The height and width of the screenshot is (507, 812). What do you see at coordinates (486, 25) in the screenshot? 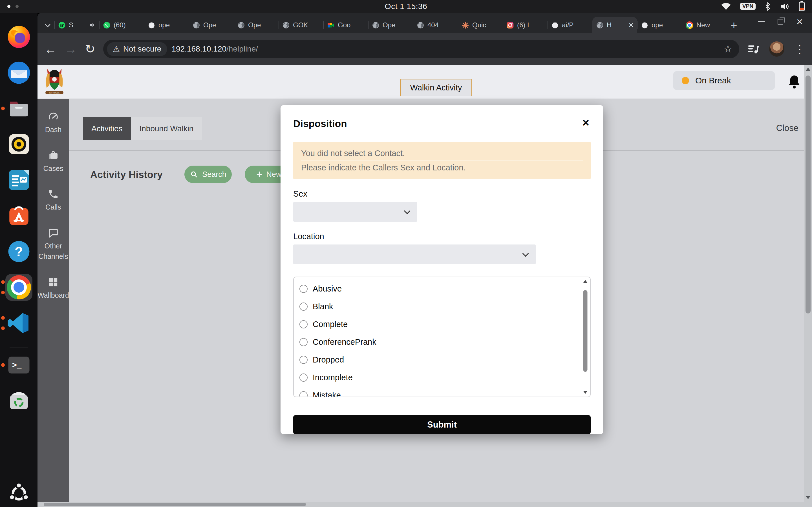
I see `tab-title: Quic` at bounding box center [486, 25].